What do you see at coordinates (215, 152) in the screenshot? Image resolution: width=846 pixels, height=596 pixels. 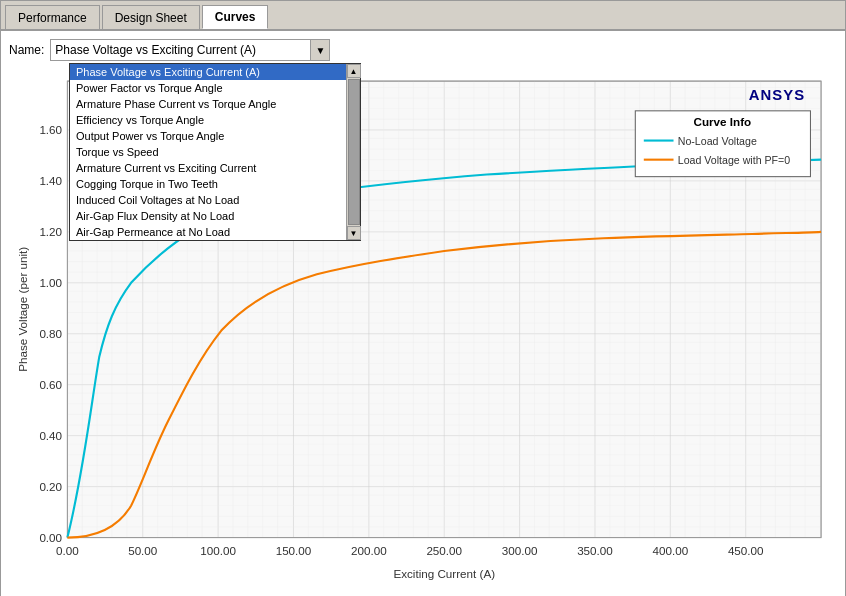 I see `dropdown-item-5: Torque vs Speed` at bounding box center [215, 152].